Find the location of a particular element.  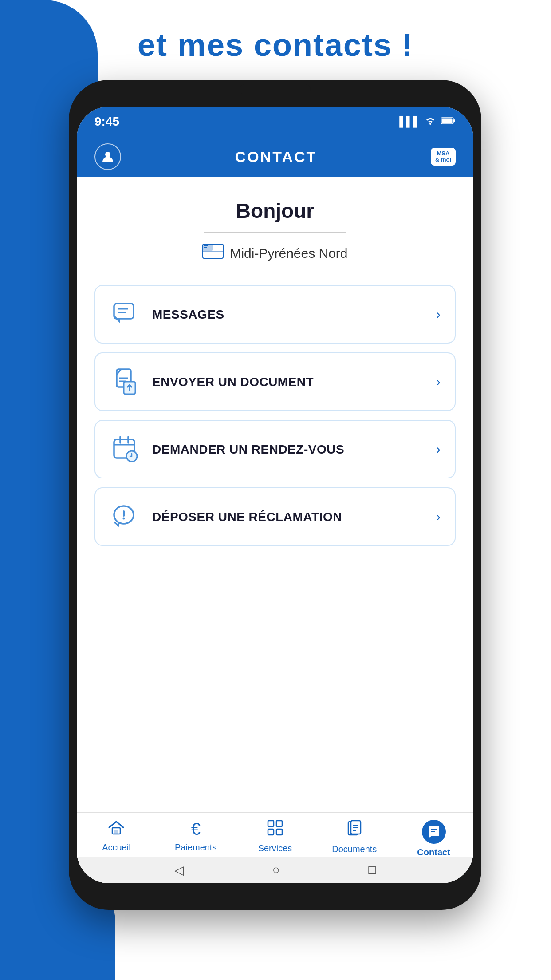

services-nav-label: Services is located at coordinates (275, 849).